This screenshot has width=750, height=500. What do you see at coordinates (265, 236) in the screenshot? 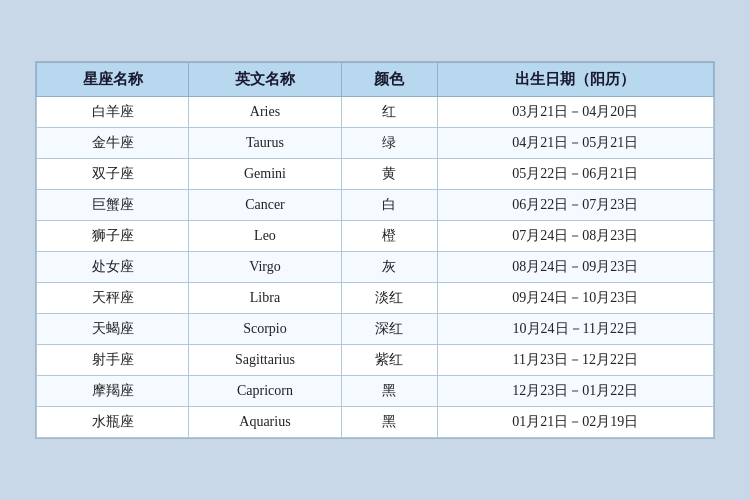
I see `cell-english: Leo` at bounding box center [265, 236].